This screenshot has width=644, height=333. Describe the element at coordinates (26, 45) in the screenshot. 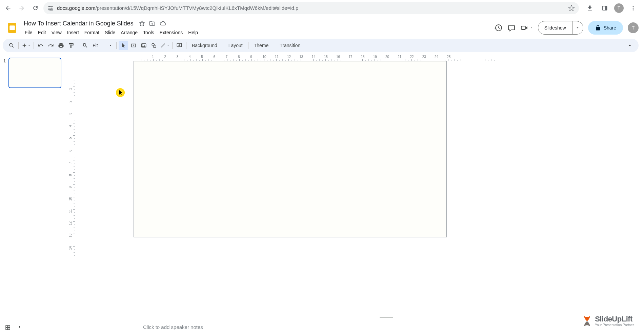

I see `new-slide-button` at that location.